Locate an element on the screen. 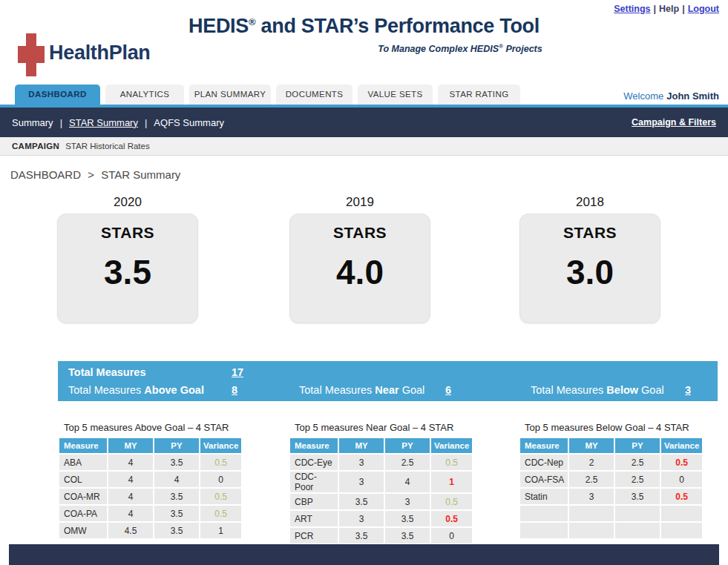 The height and width of the screenshot is (565, 728). tab-analytics: ANALYTICS is located at coordinates (145, 95).